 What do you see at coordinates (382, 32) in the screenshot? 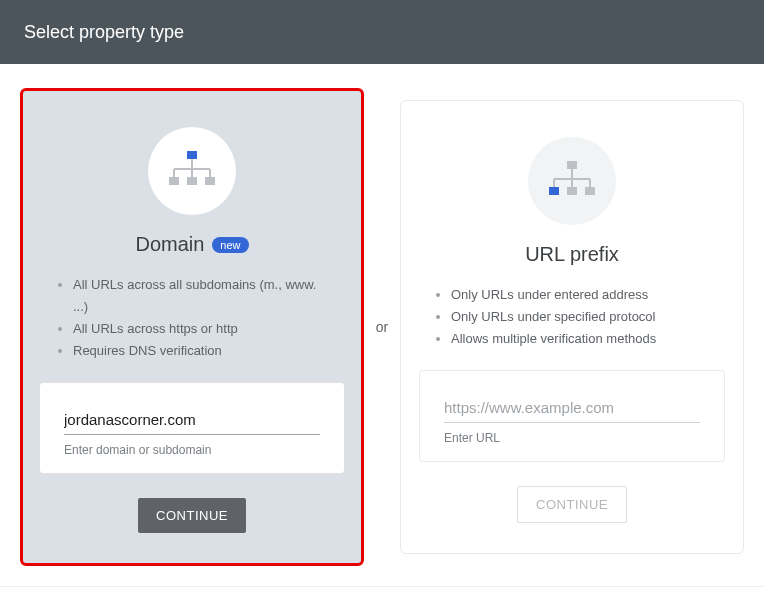
I see `dialog-header: Select property type` at bounding box center [382, 32].